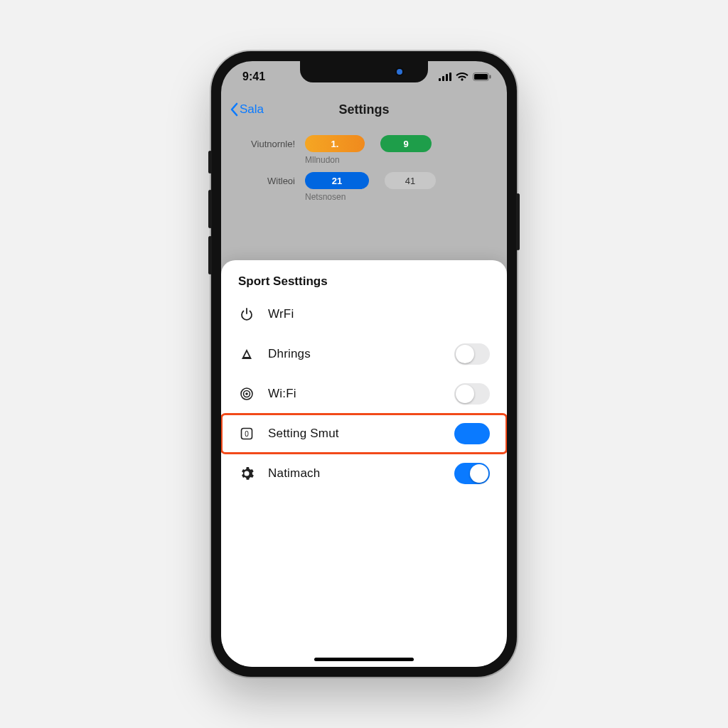 This screenshot has width=728, height=728. Describe the element at coordinates (364, 314) in the screenshot. I see `list-item-wifi: WrFi` at that location.